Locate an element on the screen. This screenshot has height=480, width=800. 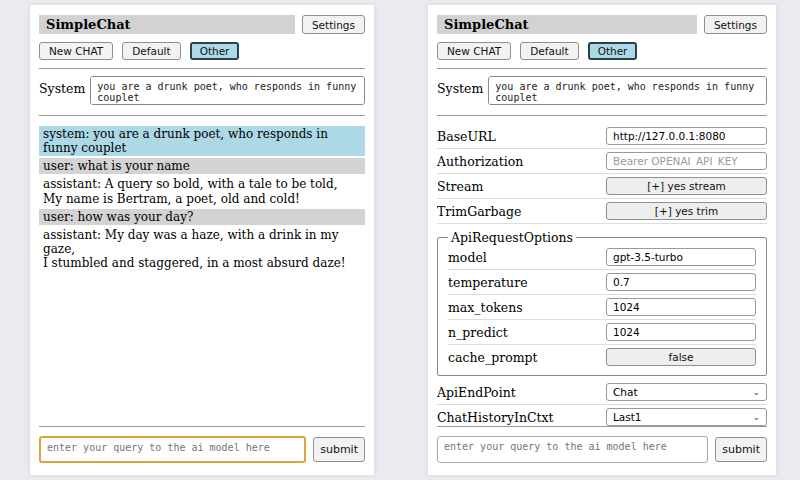
setting-label-baseurl: BaseURL is located at coordinates (518, 136).